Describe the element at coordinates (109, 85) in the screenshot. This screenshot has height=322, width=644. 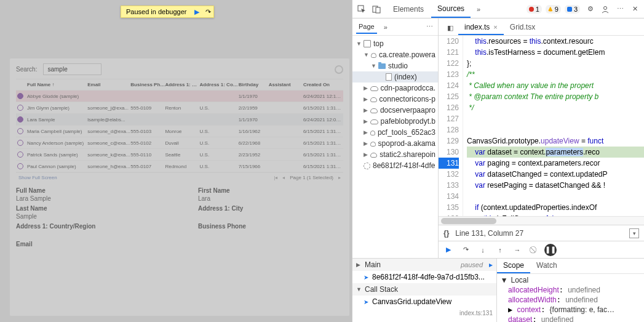
I see `column-header: Email` at that location.